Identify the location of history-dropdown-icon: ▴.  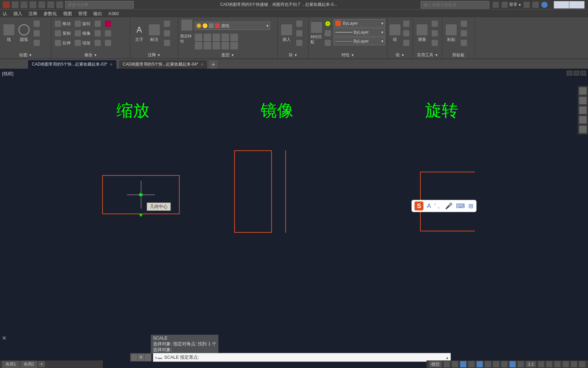
(447, 358).